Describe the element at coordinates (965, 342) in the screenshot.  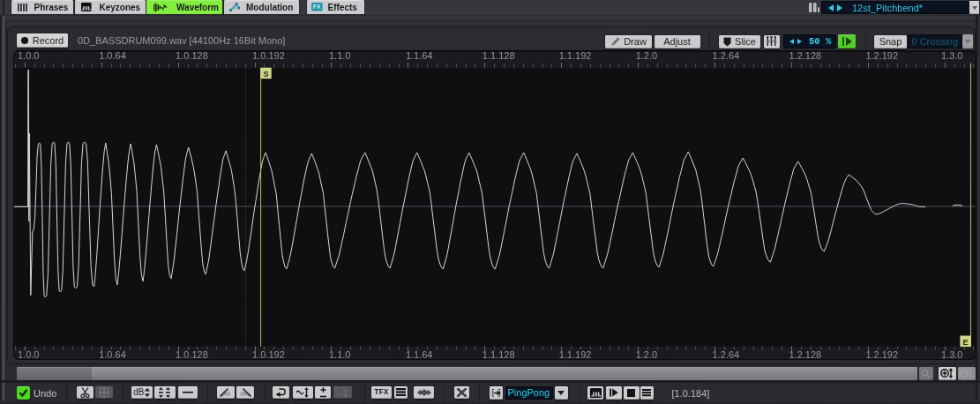
I see `svg-text: E` at that location.